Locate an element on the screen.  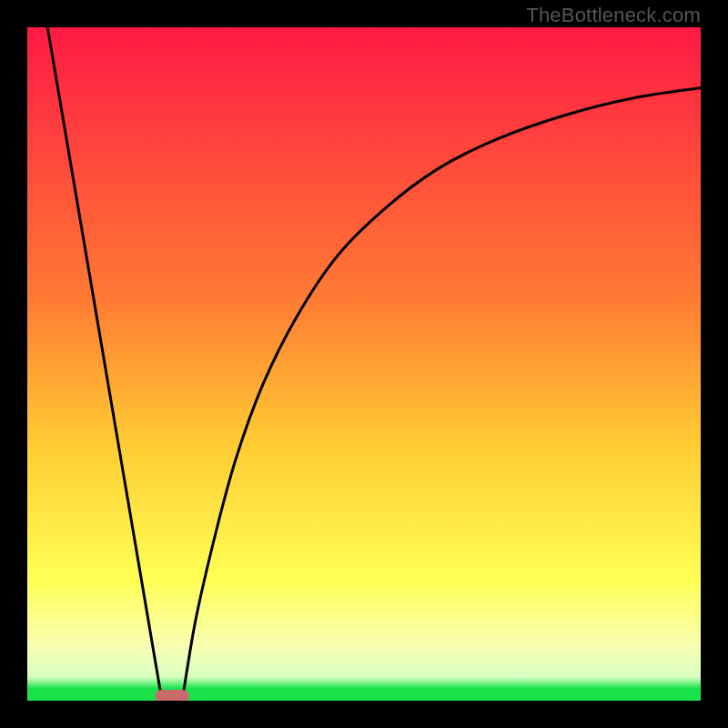
watermark-text: TheBottleneck.com is located at coordinates (613, 15).